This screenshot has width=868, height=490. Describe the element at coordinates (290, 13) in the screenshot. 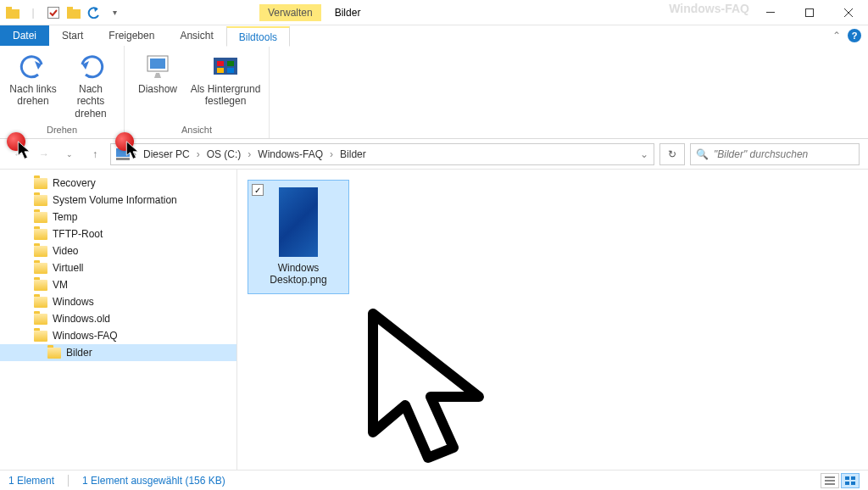

I see `context-tab-label: Verwalten` at that location.